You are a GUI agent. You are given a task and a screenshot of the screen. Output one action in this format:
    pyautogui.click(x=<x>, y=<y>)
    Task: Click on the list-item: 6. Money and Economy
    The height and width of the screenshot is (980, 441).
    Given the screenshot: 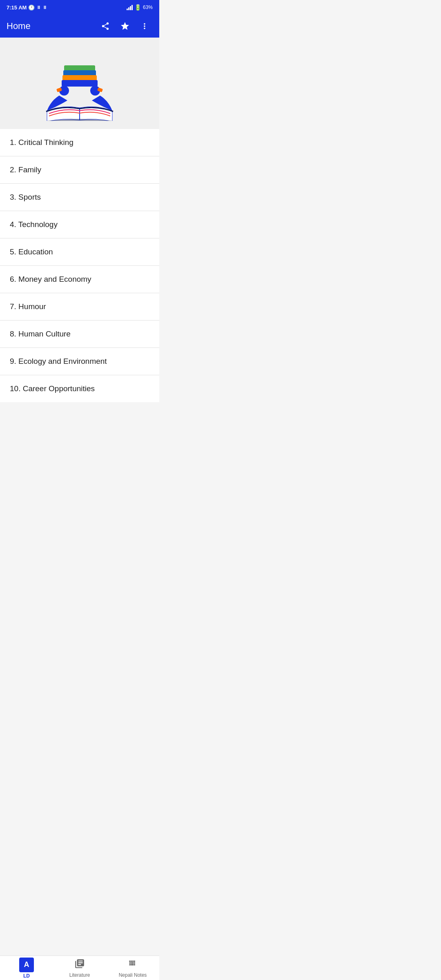 What is the action you would take?
    pyautogui.click(x=80, y=279)
    